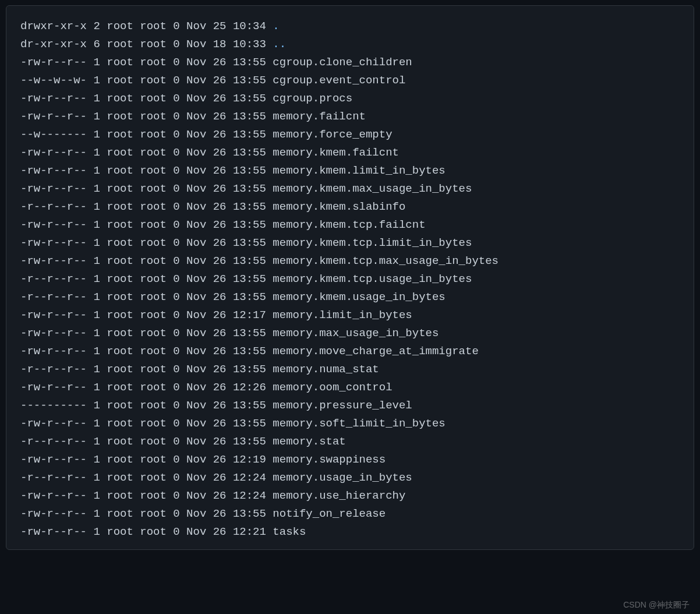 This screenshot has height=614, width=700. I want to click on date: Nov 26 12:21, so click(226, 532).